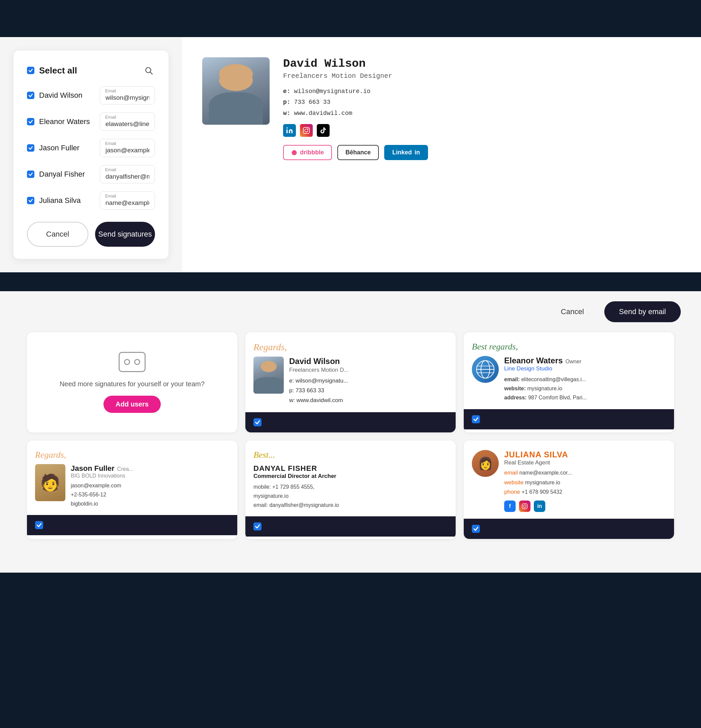  I want to click on david-checkbox, so click(31, 95).